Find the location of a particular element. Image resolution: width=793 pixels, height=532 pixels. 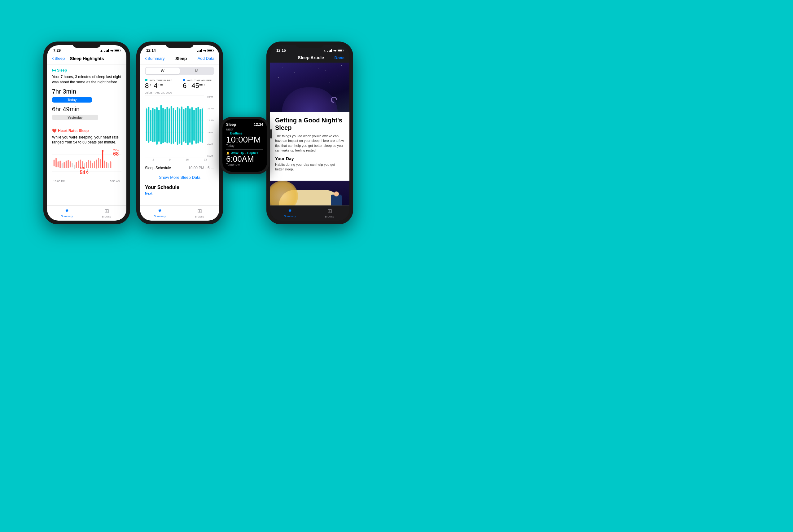

tab-browse-1: ⊞ Browse is located at coordinates (107, 213).